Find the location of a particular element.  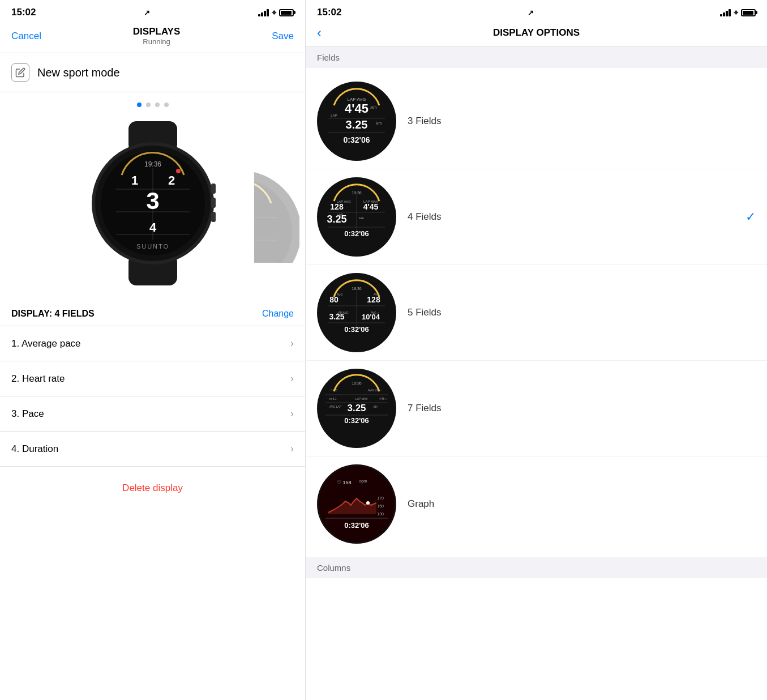

right-nav-title: DISPLAY OPTIONS is located at coordinates (537, 33).